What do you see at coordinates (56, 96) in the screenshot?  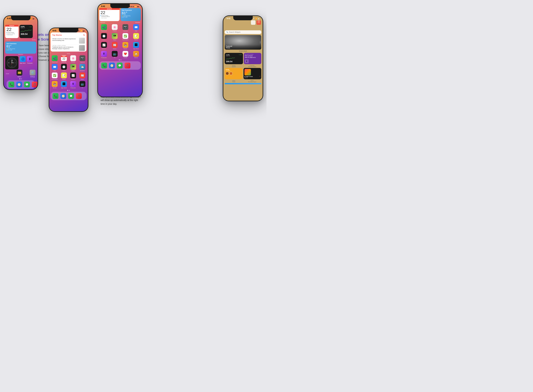 I see `p2-dock-phone-img: 📞` at bounding box center [56, 96].